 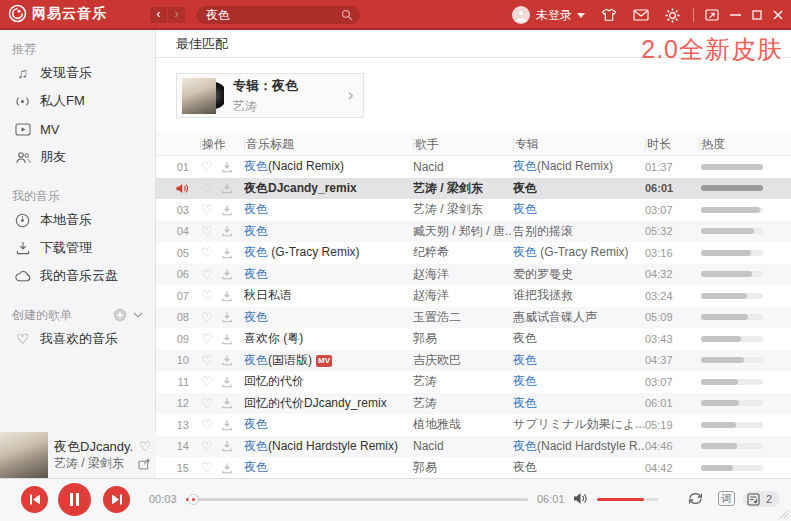 I want to click on avatar, so click(x=521, y=15).